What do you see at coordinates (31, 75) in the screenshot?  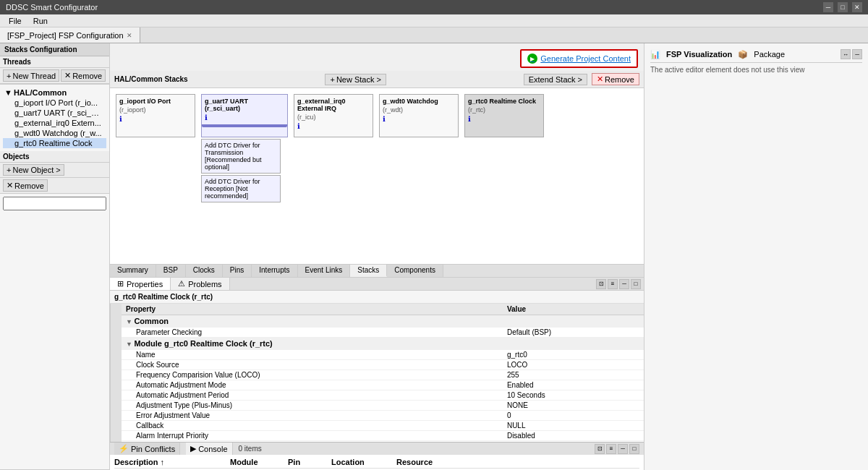 I see `new-thread-button: + New Thread` at bounding box center [31, 75].